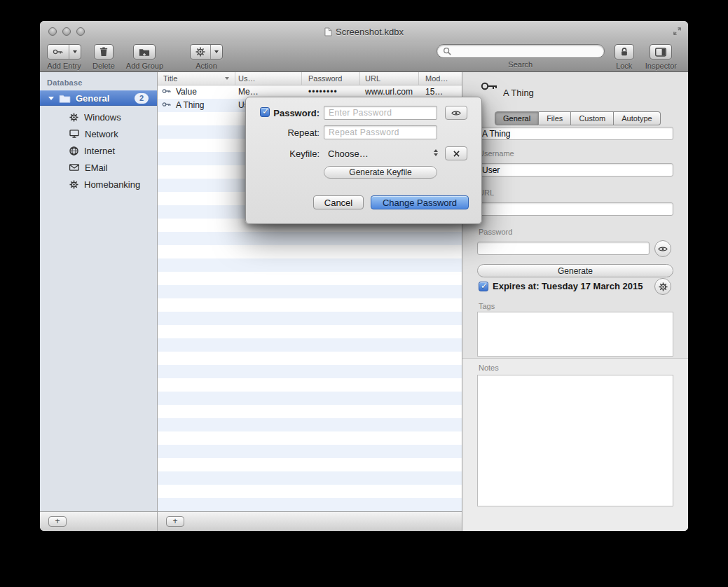 This screenshot has height=587, width=728. What do you see at coordinates (338, 202) in the screenshot?
I see `cancel-button: Cancel` at bounding box center [338, 202].